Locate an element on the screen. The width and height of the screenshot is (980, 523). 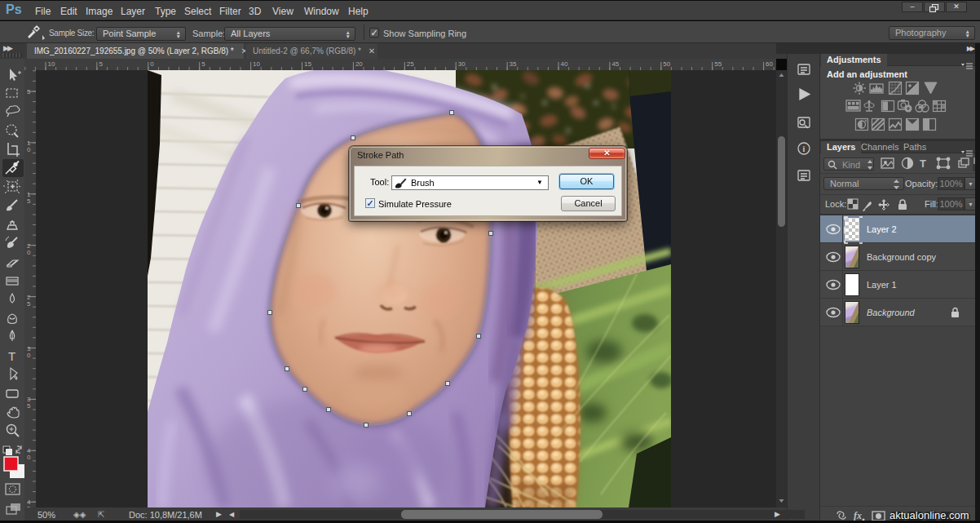
svg-text: fx is located at coordinates (858, 516).